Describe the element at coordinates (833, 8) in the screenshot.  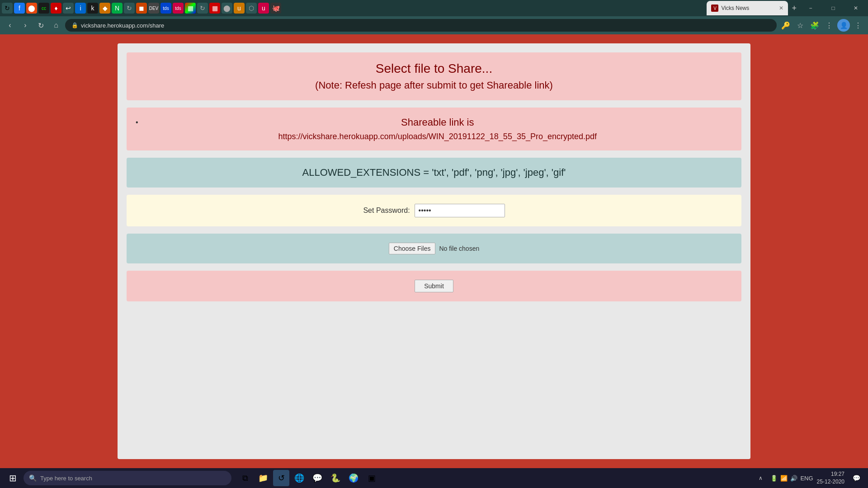
I see `maximize-button: □` at that location.